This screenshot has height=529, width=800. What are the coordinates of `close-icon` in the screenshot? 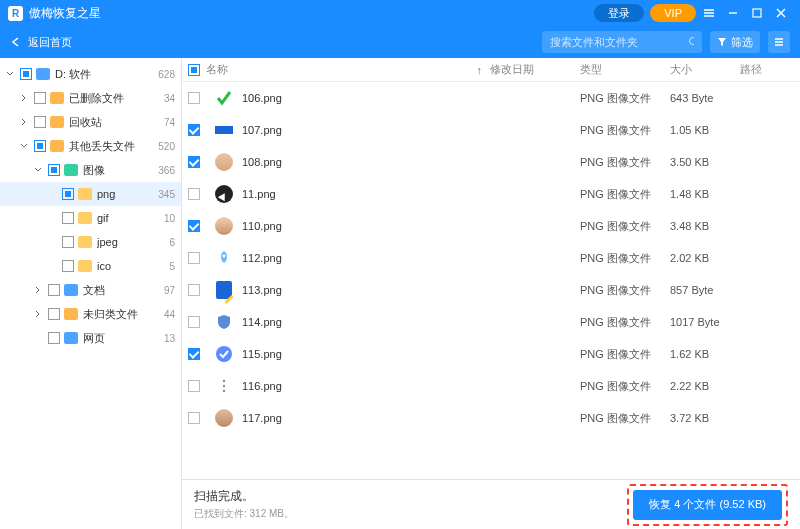 It's located at (781, 13).